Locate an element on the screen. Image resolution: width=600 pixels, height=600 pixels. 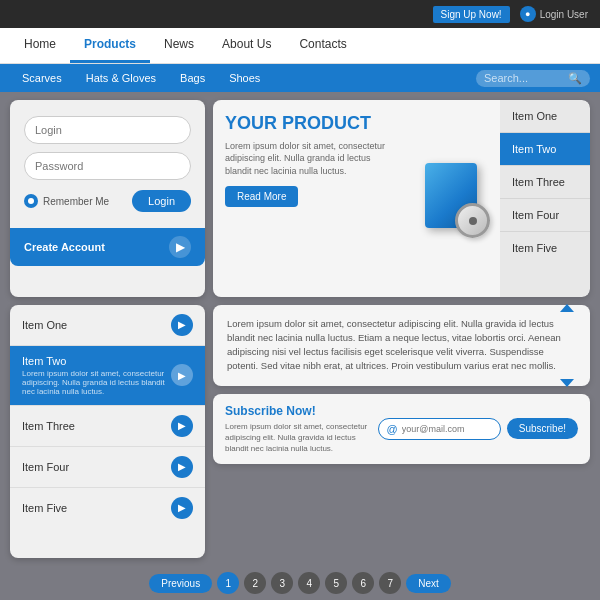
product-desc: Lorem ipsum dolor sit amet, consectetur … is located at coordinates (312, 159).